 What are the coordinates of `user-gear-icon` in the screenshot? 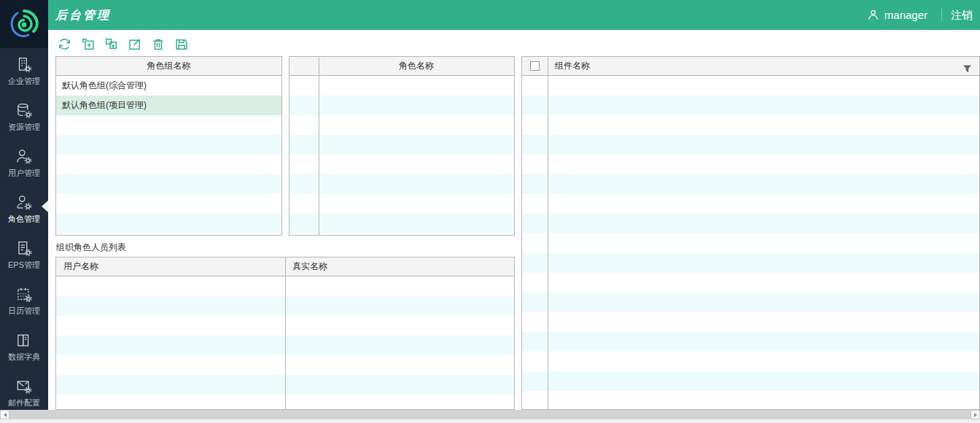 It's located at (24, 157).